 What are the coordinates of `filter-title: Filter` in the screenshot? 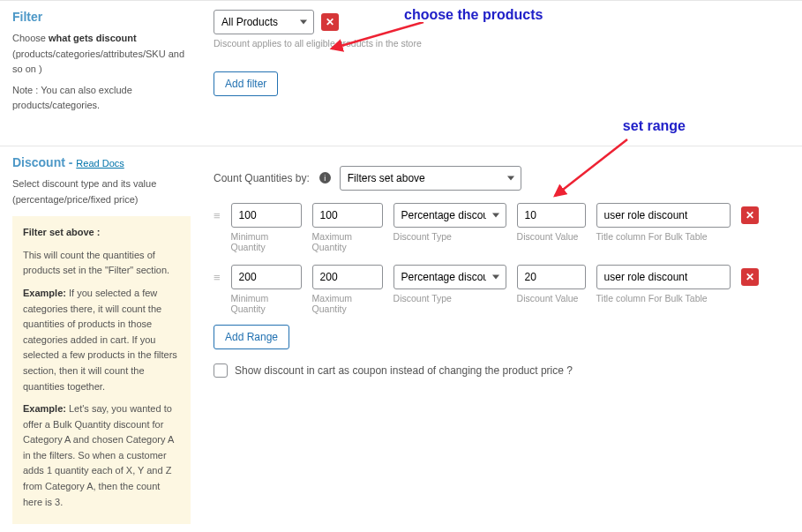 It's located at (101, 17).